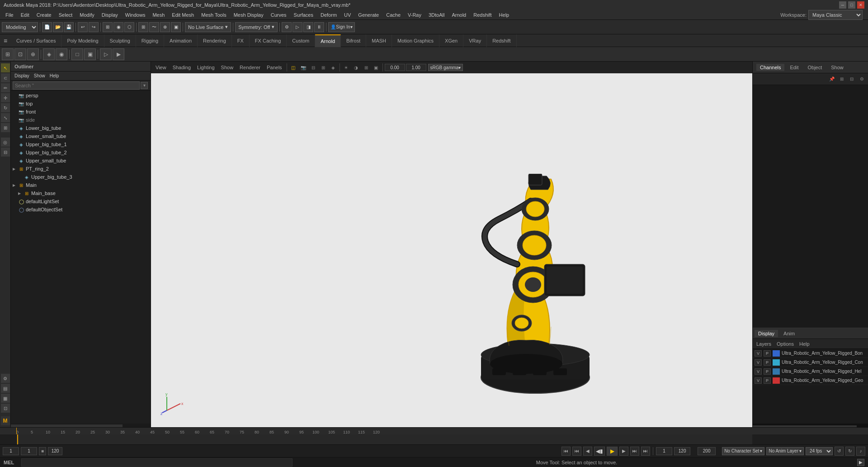 This screenshot has width=868, height=467. What do you see at coordinates (682, 451) in the screenshot?
I see `anim-end-field` at bounding box center [682, 451].